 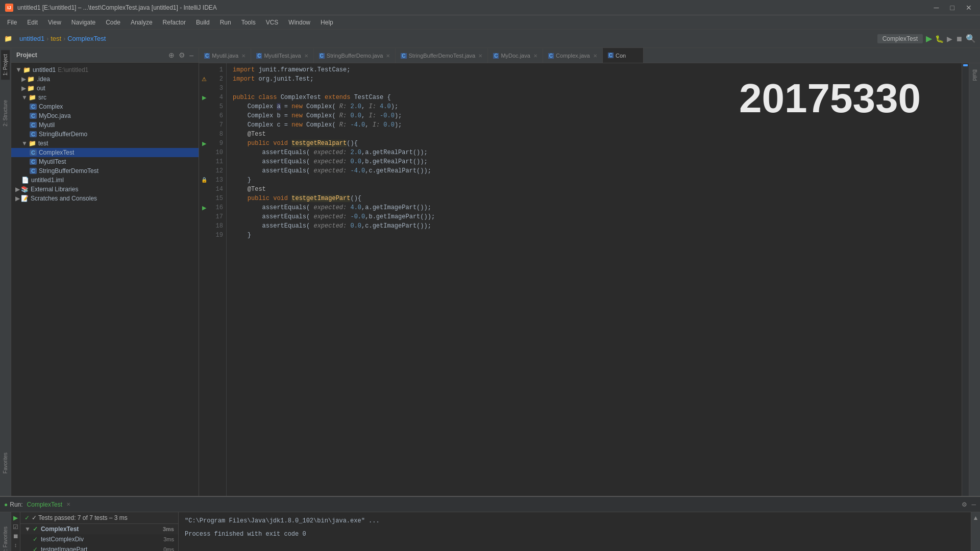 I want to click on nav-project-icon: 📁, so click(x=8, y=39).